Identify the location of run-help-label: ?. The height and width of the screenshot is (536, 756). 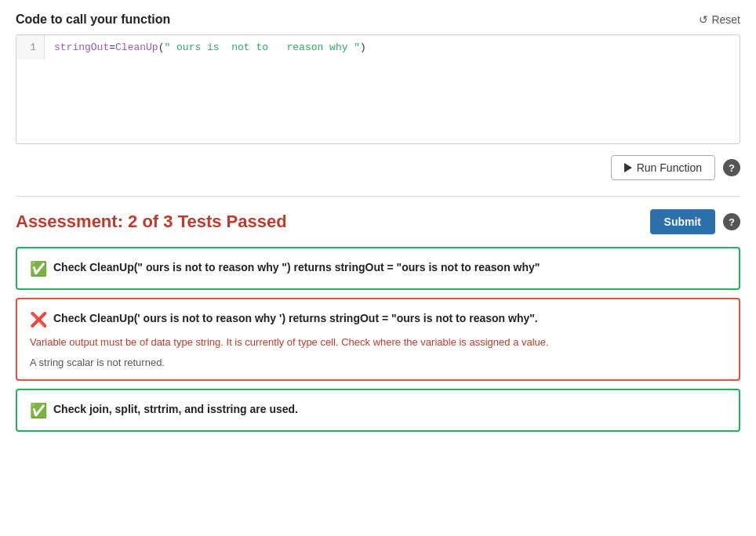
(732, 168).